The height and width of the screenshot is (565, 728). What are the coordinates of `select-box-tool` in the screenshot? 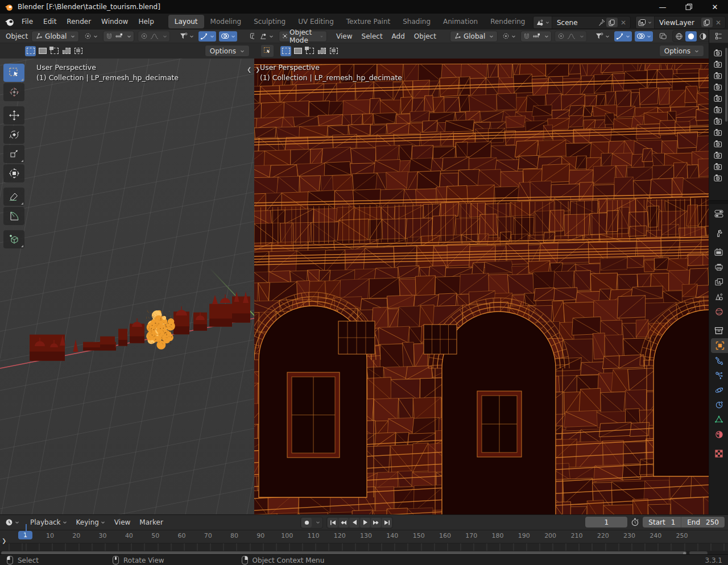 It's located at (14, 73).